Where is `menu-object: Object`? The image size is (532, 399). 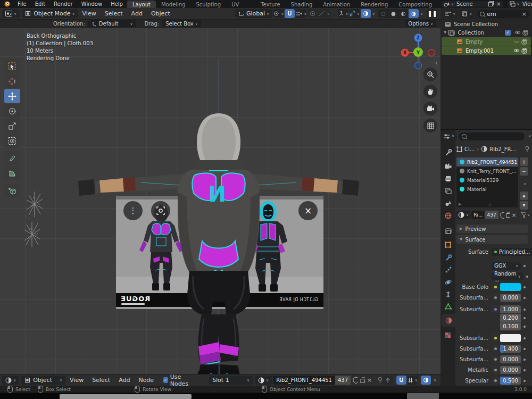 menu-object: Object is located at coordinates (161, 14).